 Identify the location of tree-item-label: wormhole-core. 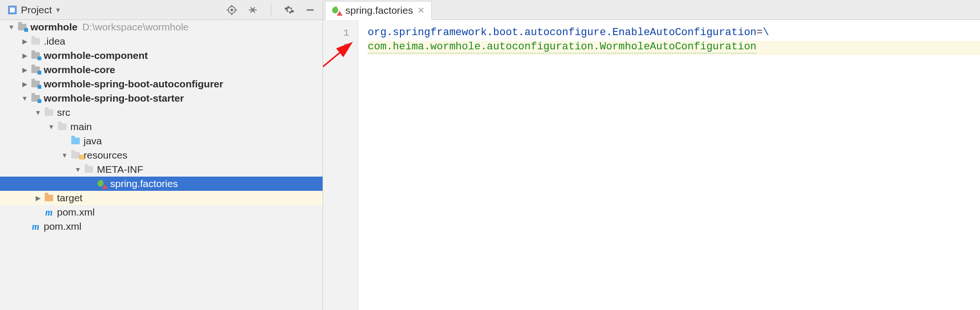
(80, 70).